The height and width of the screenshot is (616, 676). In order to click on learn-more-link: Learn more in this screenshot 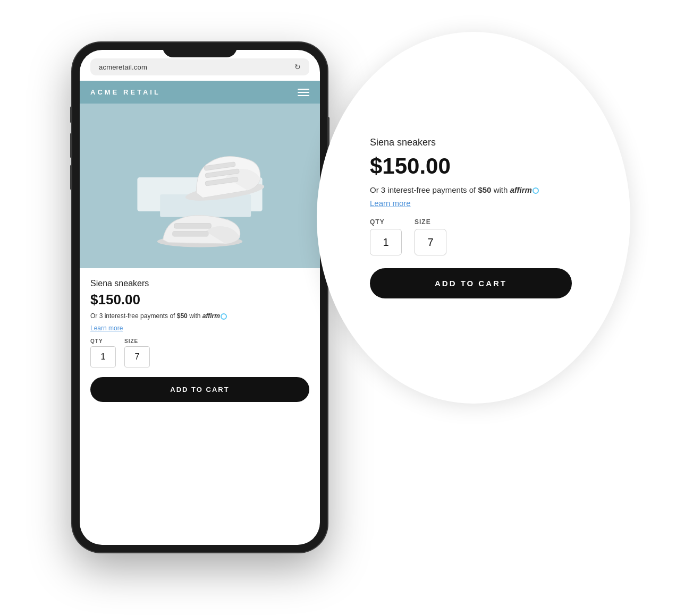, I will do `click(106, 328)`.